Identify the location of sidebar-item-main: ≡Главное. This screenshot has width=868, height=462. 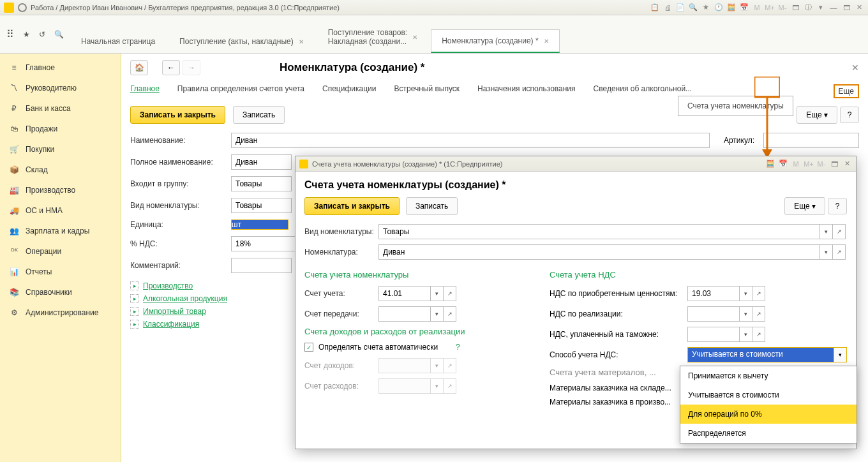
(60, 68).